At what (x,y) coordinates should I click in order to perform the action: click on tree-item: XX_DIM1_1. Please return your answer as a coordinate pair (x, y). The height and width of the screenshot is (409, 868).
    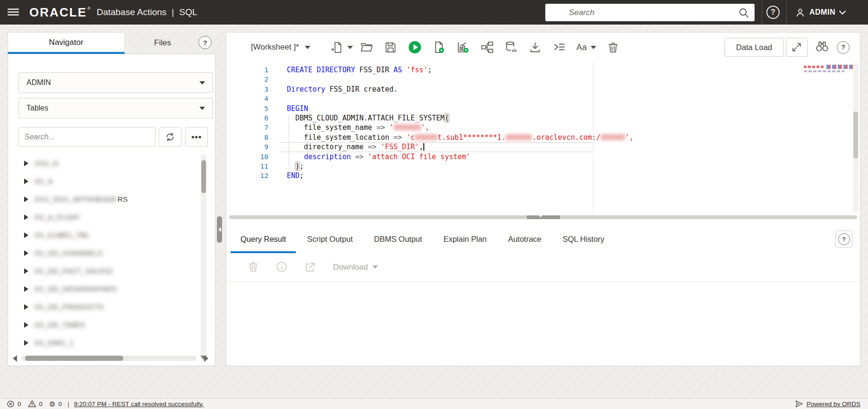
    Looking at the image, I should click on (103, 343).